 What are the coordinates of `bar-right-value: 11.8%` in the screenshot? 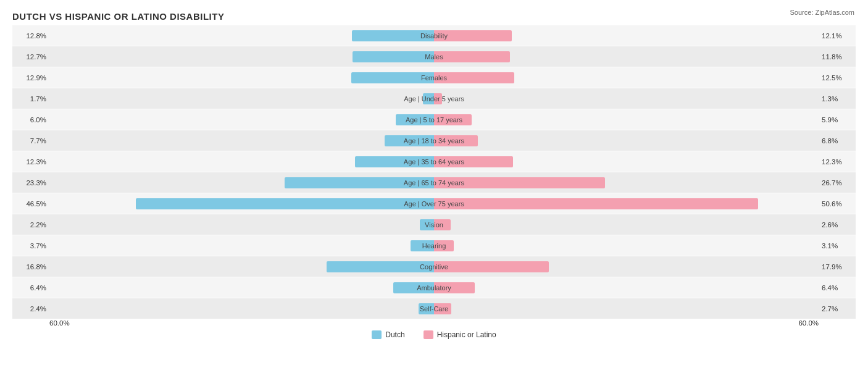 It's located at (837, 57).